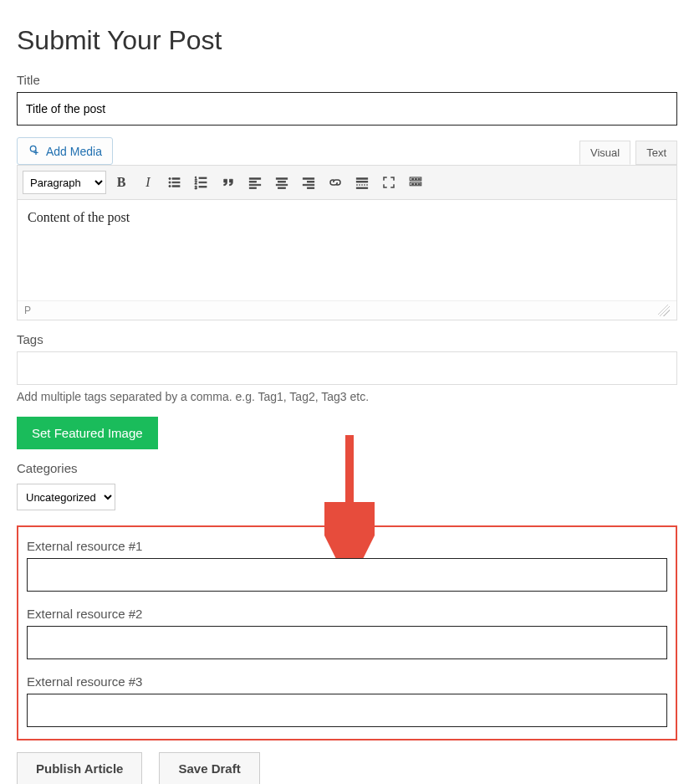 The height and width of the screenshot is (784, 694). What do you see at coordinates (66, 497) in the screenshot?
I see `categories-select: Uncategorized` at bounding box center [66, 497].